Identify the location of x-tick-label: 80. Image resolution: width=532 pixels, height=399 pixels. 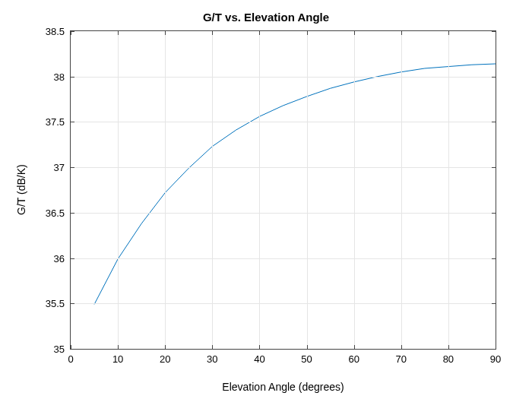
(448, 359).